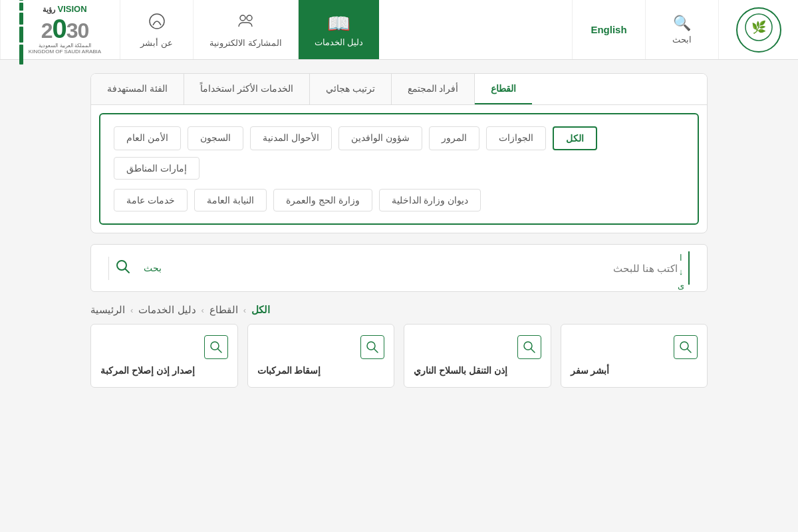  What do you see at coordinates (339, 43) in the screenshot?
I see `daleel-label: دليل الخدمات` at bounding box center [339, 43].